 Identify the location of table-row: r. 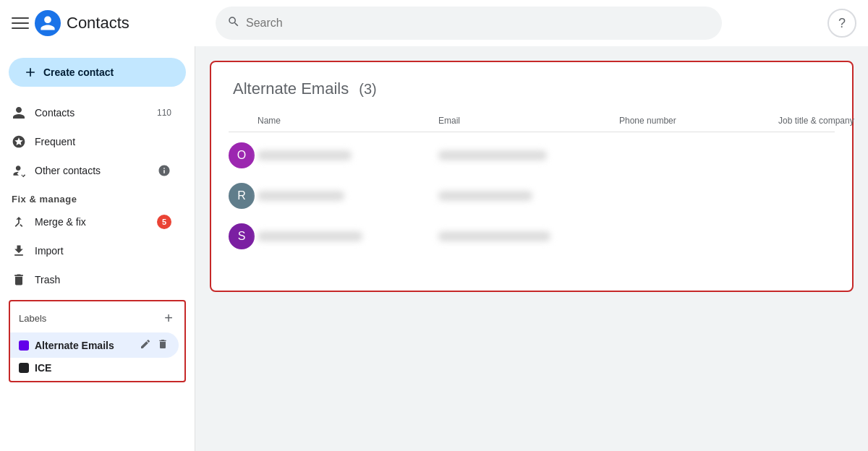
(532, 196).